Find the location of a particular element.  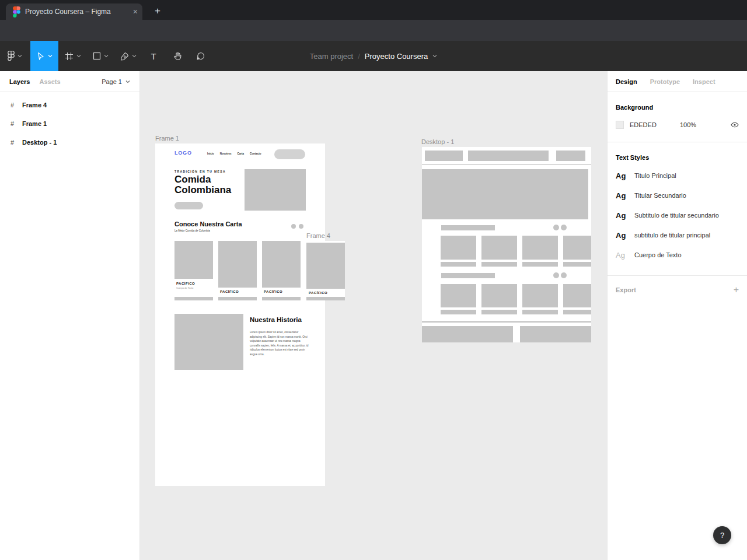

frame4: PACÍFICO is located at coordinates (326, 271).